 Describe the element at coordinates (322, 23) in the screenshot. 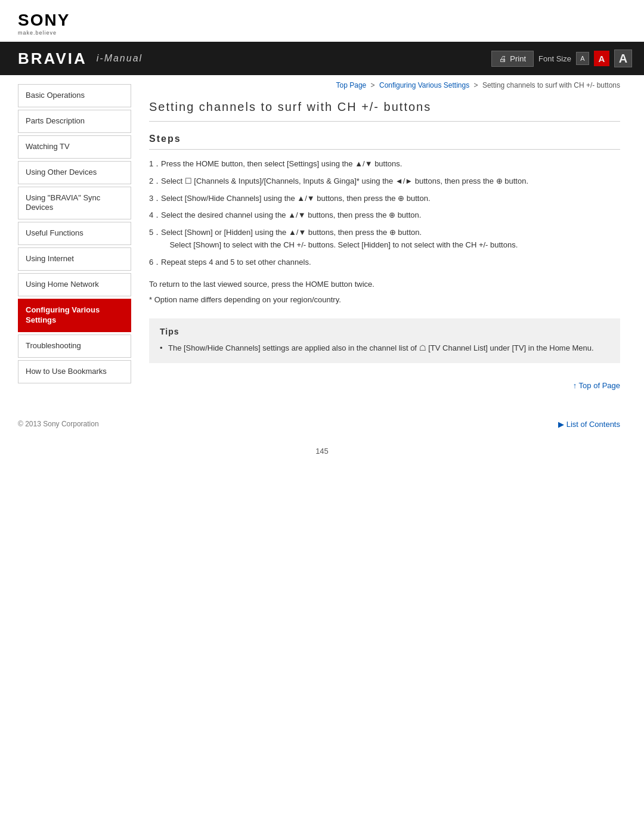

I see `sony-logo: SONY make.believe` at that location.